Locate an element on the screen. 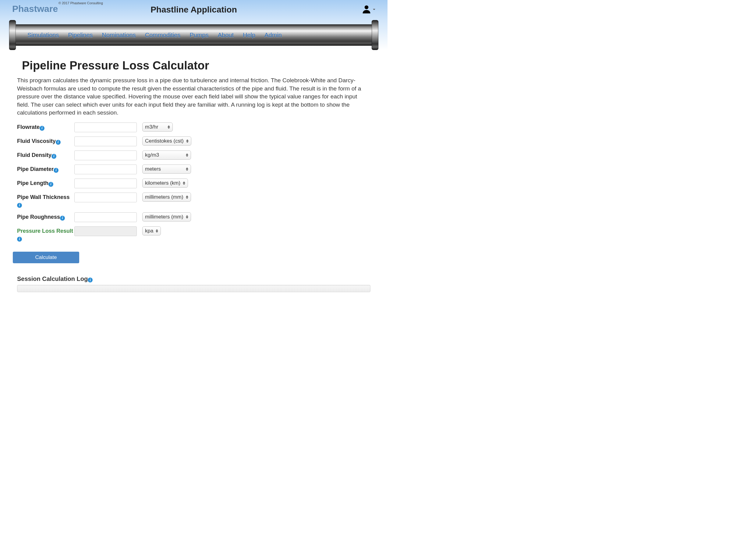  diameter-input is located at coordinates (105, 170).